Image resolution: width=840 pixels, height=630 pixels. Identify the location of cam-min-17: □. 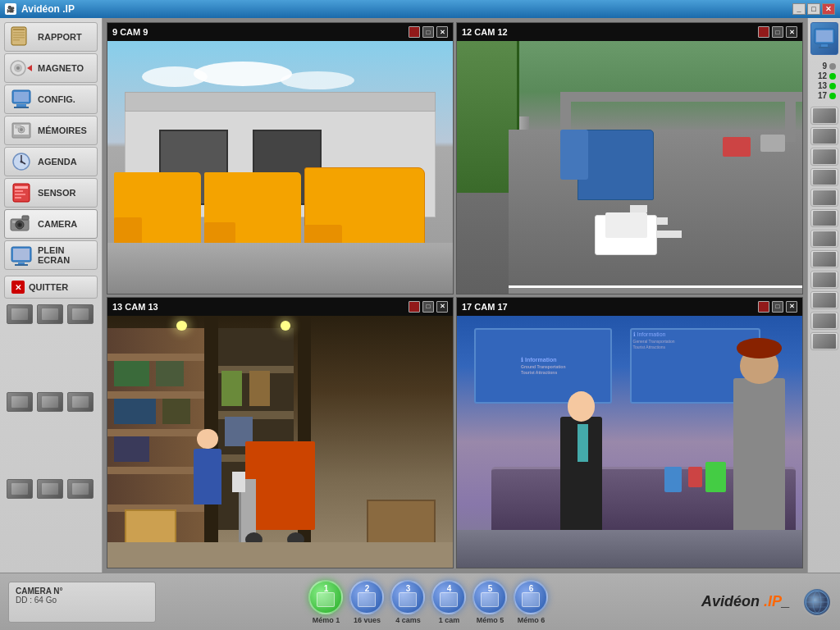
(778, 307).